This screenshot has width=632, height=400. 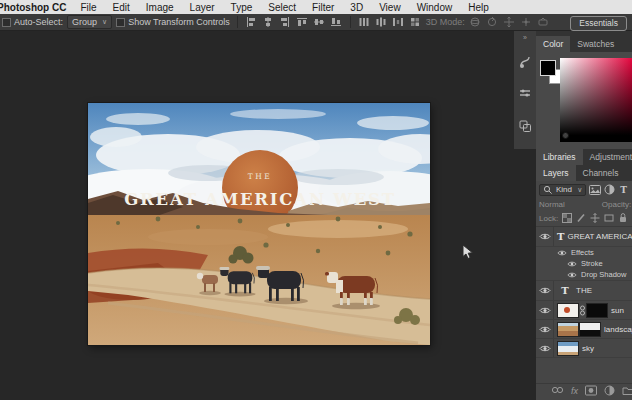 What do you see at coordinates (595, 219) in the screenshot?
I see `lock-position-icon` at bounding box center [595, 219].